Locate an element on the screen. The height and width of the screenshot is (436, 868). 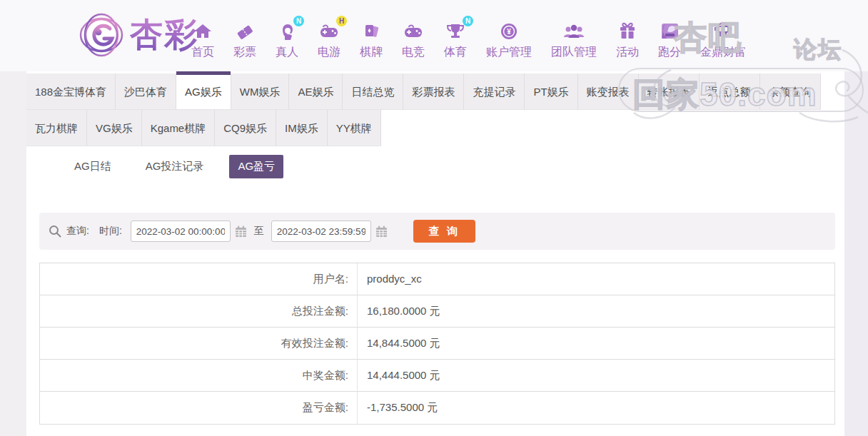
ticket-icon is located at coordinates (245, 31).